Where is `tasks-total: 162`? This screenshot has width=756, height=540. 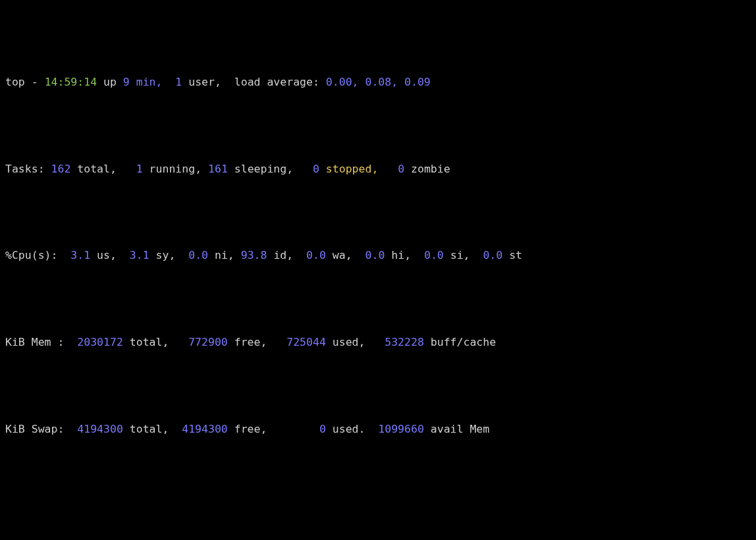 tasks-total: 162 is located at coordinates (61, 169).